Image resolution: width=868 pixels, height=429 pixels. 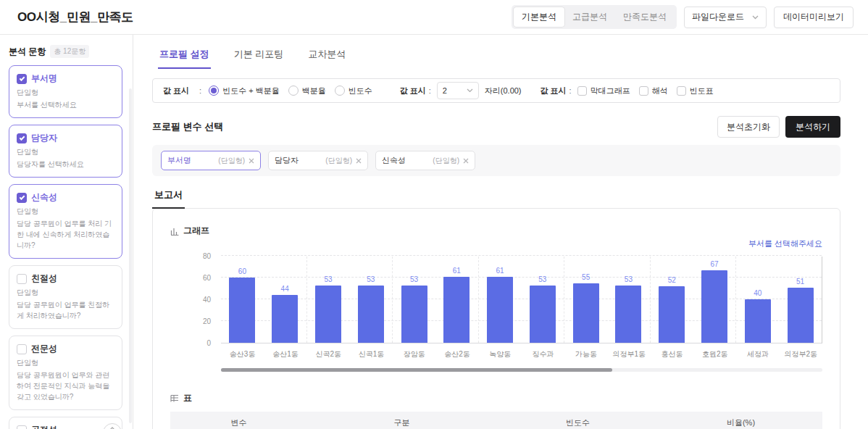 What do you see at coordinates (318, 161) in the screenshot?
I see `chip-manager: 담당자 (단일형)` at bounding box center [318, 161].